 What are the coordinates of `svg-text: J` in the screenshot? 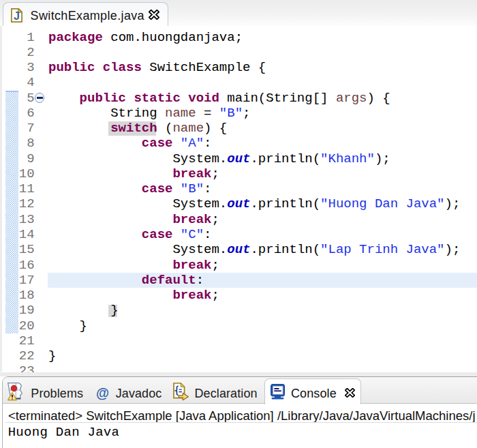 It's located at (16, 16).